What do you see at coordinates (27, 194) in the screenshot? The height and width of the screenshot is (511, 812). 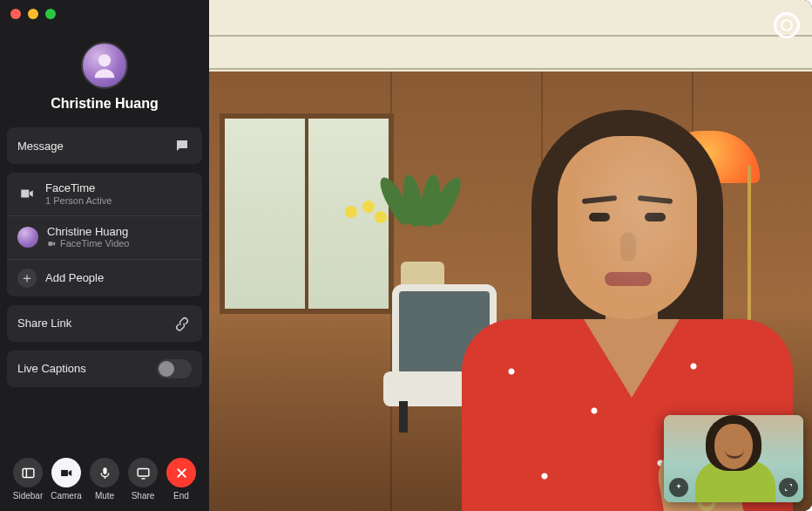 I see `video-icon` at bounding box center [27, 194].